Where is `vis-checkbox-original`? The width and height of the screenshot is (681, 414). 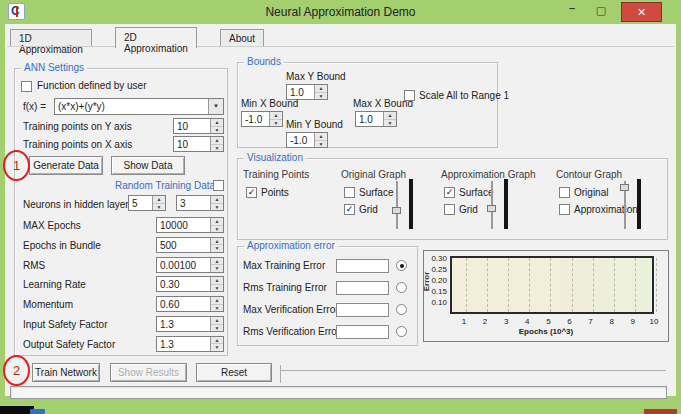 vis-checkbox-original is located at coordinates (564, 192).